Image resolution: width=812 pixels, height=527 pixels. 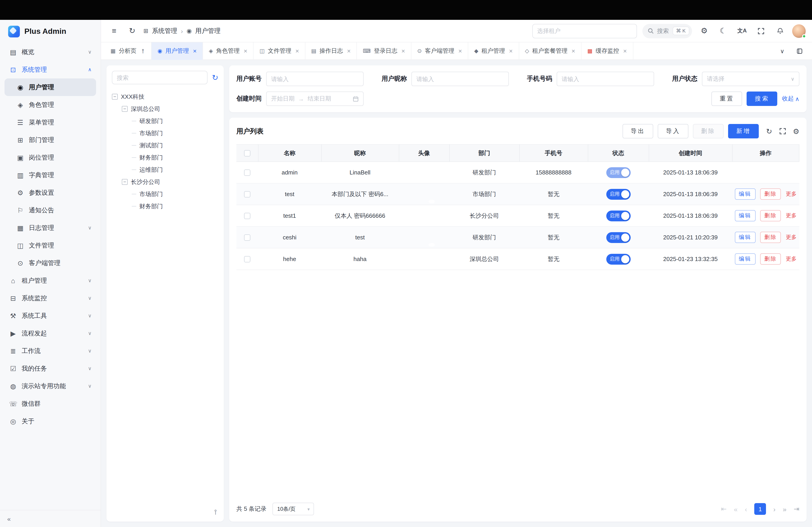 I want to click on page-tab: ▩ 缓存监控 ×, so click(x=607, y=51).